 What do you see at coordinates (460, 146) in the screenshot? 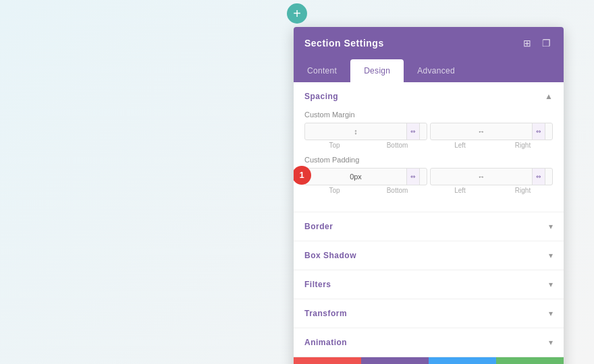
I see `margin-left-label: Left` at bounding box center [460, 146].